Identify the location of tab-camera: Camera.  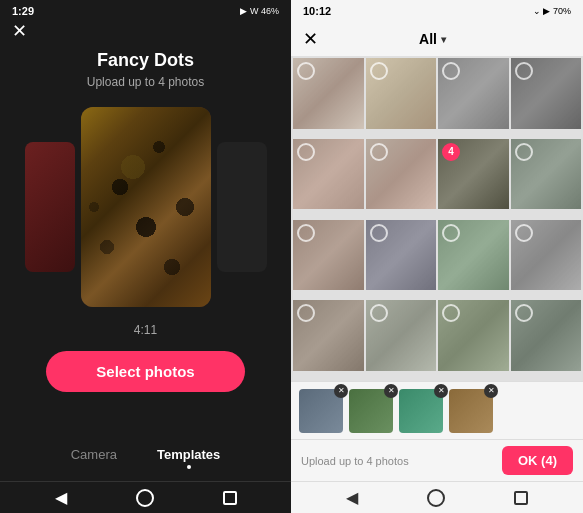
(94, 458).